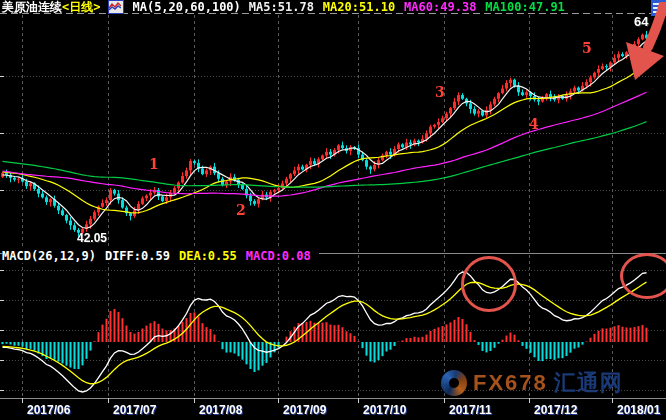 The width and height of the screenshot is (666, 420). I want to click on indicator-header: 美原油连续<日线> MA(5,20,60,100) MA5:51.78MA20:…, so click(284, 7).